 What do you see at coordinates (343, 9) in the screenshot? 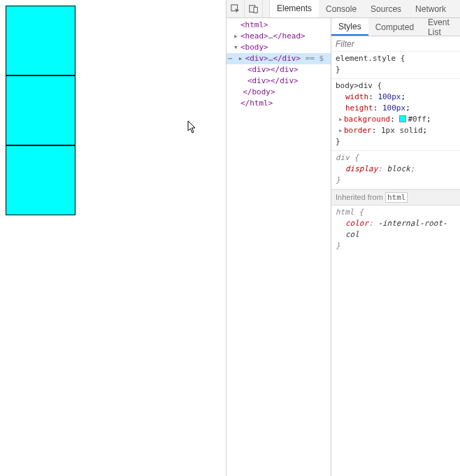
I see `devtools-toolbar: Elements Console Sources Network` at bounding box center [343, 9].